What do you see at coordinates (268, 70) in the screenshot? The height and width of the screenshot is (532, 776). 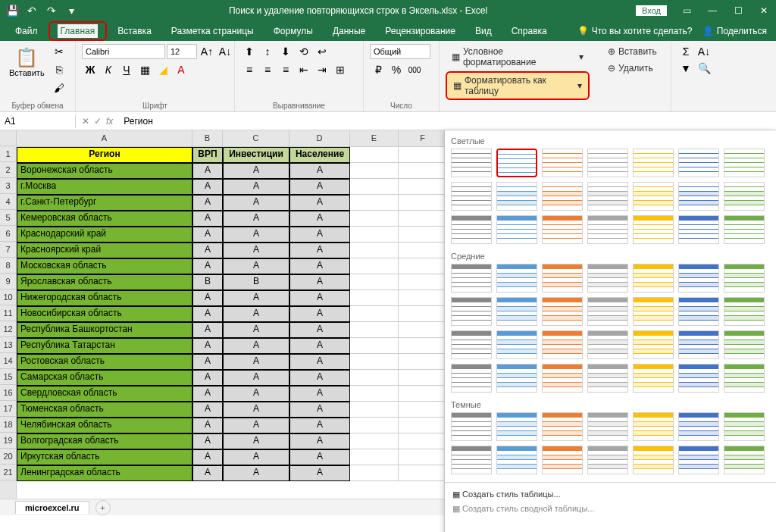 I see `align-center-icon: ≡` at bounding box center [268, 70].